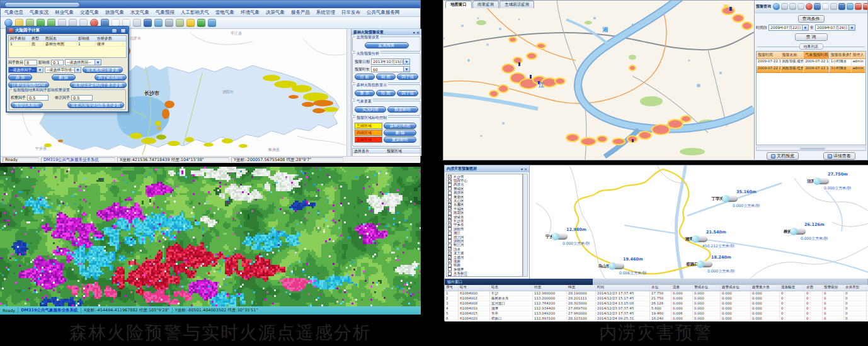 The image size is (868, 346). What do you see at coordinates (140, 13) in the screenshot?
I see `menu-item: 水文气象` at bounding box center [140, 13].